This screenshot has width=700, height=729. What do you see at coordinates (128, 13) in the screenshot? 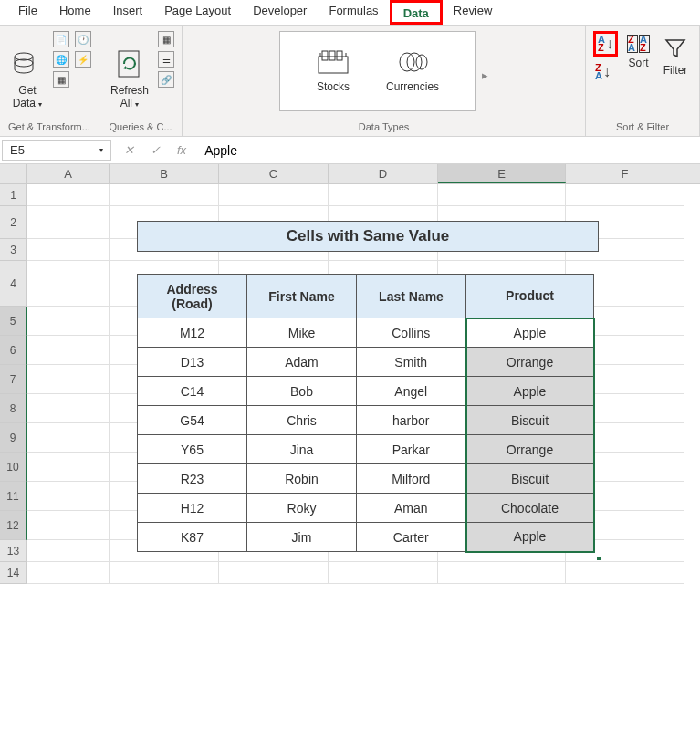
I see `tab-insert: Insert` at bounding box center [128, 13].